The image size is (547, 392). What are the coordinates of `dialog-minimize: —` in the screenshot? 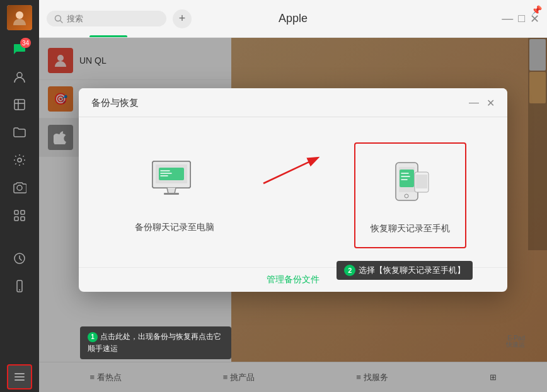 It's located at (474, 103).